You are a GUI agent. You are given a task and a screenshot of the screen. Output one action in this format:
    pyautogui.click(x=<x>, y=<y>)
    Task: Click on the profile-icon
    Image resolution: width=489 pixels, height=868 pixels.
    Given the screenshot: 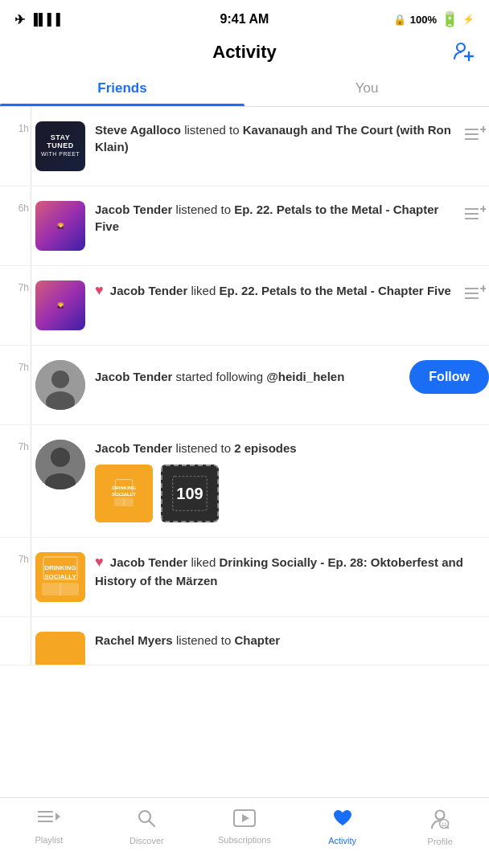 What is the action you would take?
    pyautogui.click(x=440, y=821)
    